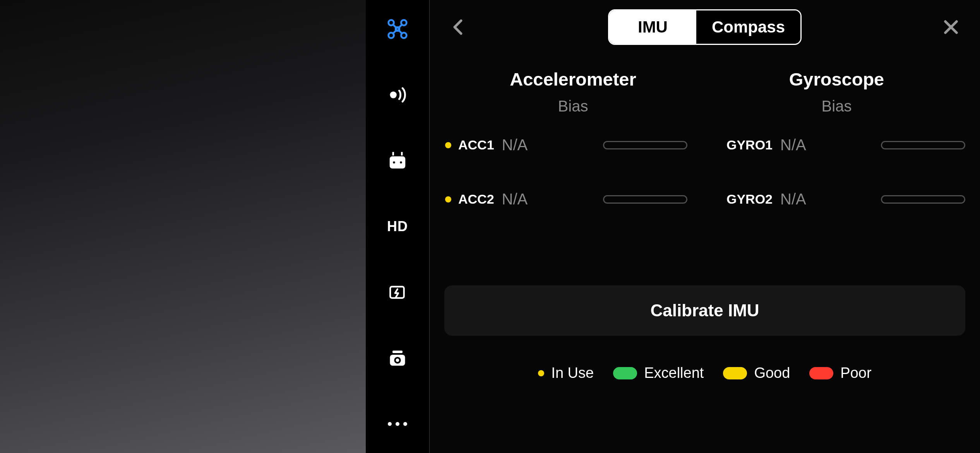 The image size is (980, 453). What do you see at coordinates (397, 95) in the screenshot?
I see `sensing-icon` at bounding box center [397, 95].